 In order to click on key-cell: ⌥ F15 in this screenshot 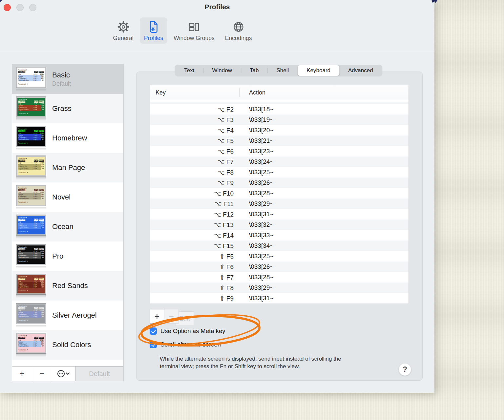, I will do `click(195, 246)`.